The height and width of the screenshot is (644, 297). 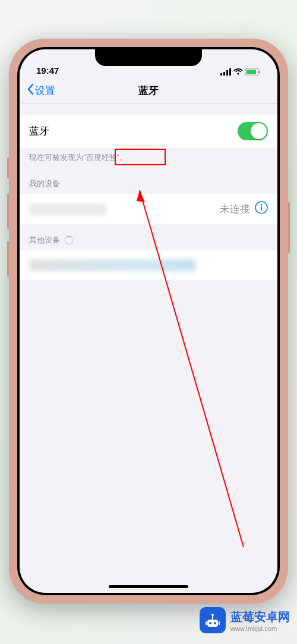 I want to click on signal-icon, so click(x=226, y=72).